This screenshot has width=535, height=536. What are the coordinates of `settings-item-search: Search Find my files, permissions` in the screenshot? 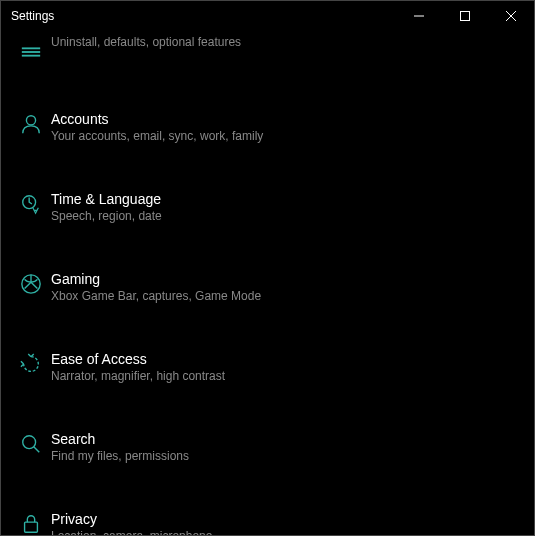 It's located at (268, 447).